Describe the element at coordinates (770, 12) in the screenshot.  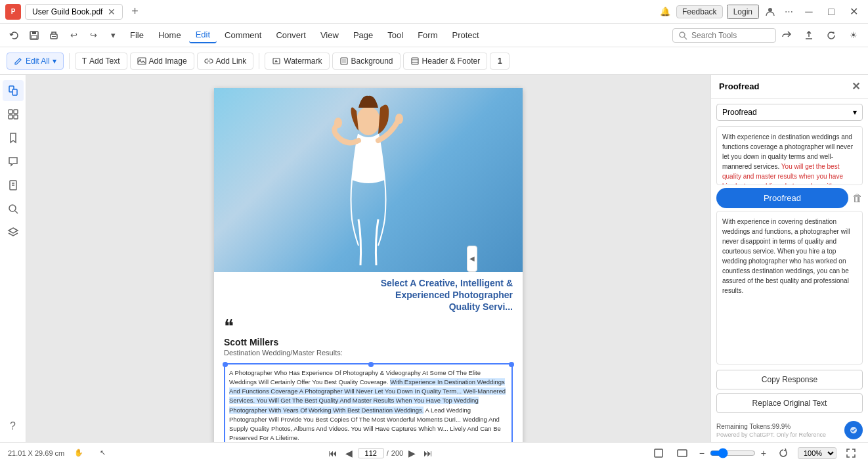
I see `user-icon` at that location.